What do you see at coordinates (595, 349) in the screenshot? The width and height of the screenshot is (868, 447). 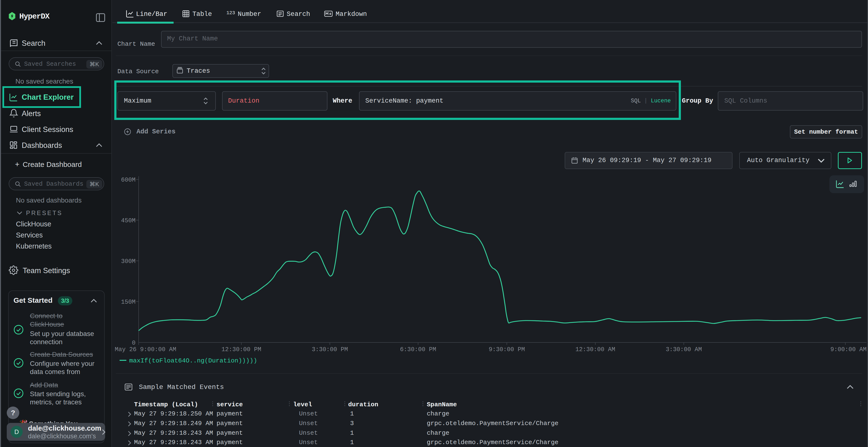 I see `svg-text: 12:30:00 AM` at bounding box center [595, 349].